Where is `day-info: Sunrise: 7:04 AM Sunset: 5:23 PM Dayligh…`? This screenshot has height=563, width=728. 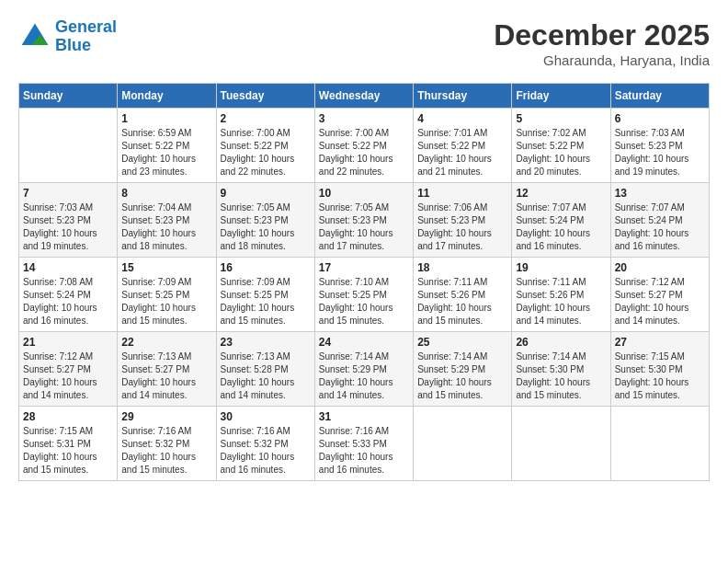
day-info: Sunrise: 7:04 AM Sunset: 5:23 PM Dayligh… is located at coordinates (166, 227).